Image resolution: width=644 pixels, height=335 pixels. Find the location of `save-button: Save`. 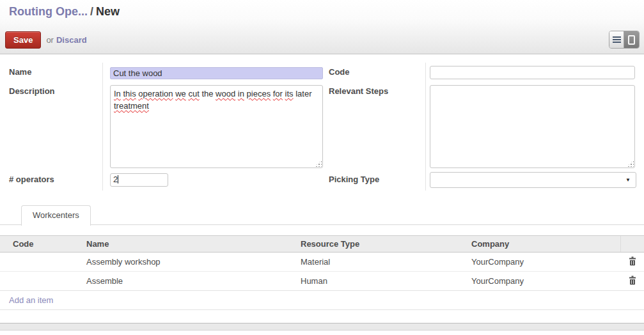

save-button: Save is located at coordinates (23, 40).